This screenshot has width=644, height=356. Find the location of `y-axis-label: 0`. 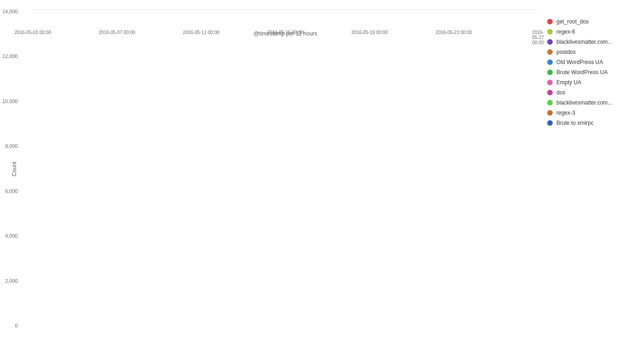

y-axis-label: 0 is located at coordinates (17, 326).